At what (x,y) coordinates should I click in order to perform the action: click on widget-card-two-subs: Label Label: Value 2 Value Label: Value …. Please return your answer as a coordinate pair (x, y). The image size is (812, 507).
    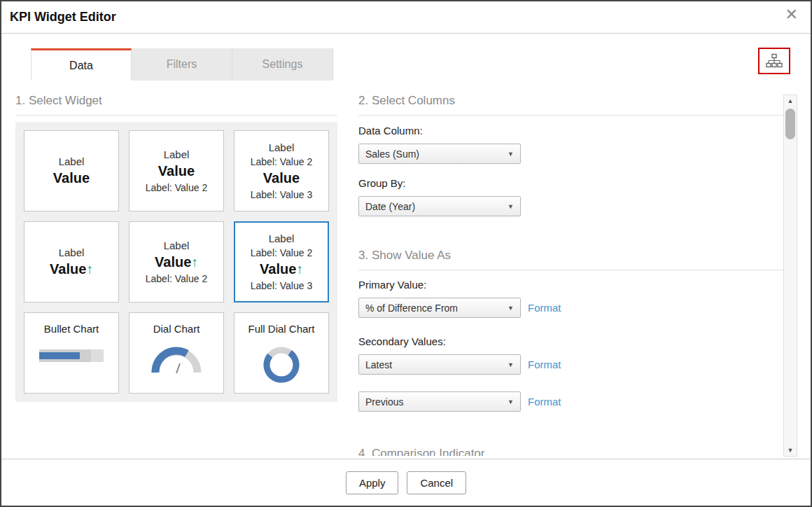
    Looking at the image, I should click on (281, 171).